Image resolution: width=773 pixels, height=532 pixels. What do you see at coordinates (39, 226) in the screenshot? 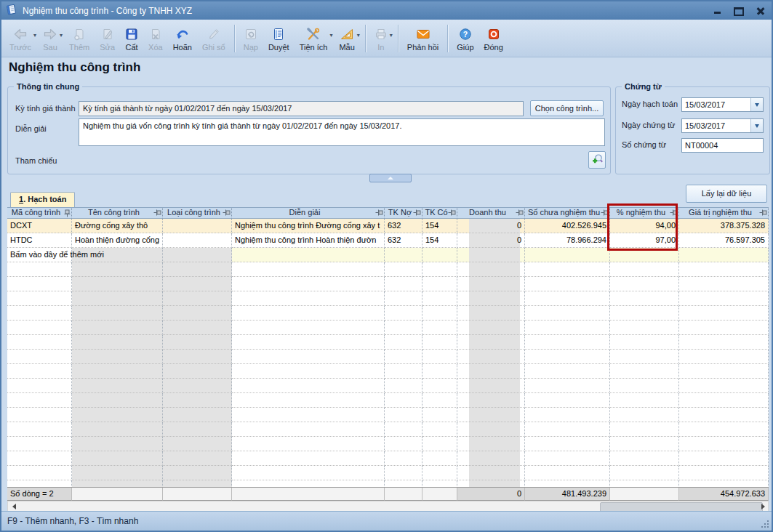
I see `cell-code: DCXT` at bounding box center [39, 226].